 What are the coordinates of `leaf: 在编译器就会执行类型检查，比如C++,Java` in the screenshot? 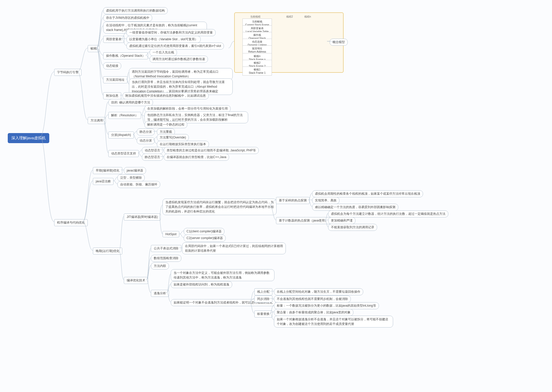 It's located at (197, 157).